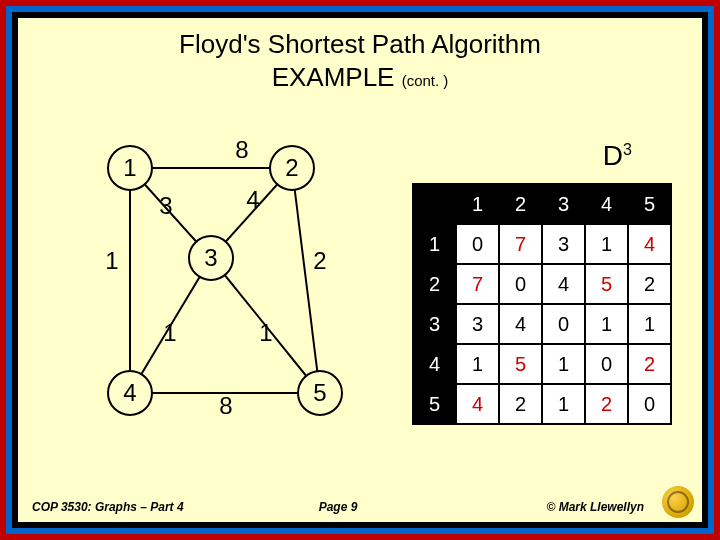 This screenshot has width=720, height=540. Describe the element at coordinates (434, 244) in the screenshot. I see `matrix-row-header: 1` at that location.